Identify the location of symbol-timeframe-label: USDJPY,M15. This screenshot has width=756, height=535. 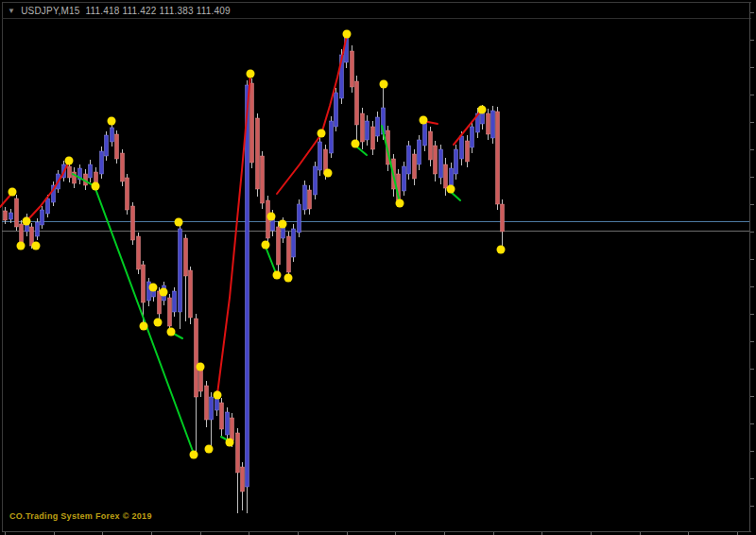
(50, 11).